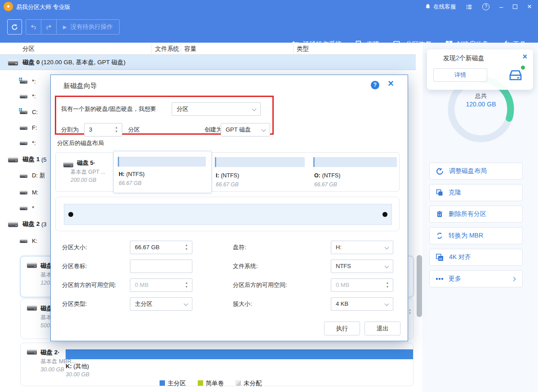 This screenshot has width=538, height=392. I want to click on preview-disk-type: 基本盘 GPT ..., so click(88, 172).